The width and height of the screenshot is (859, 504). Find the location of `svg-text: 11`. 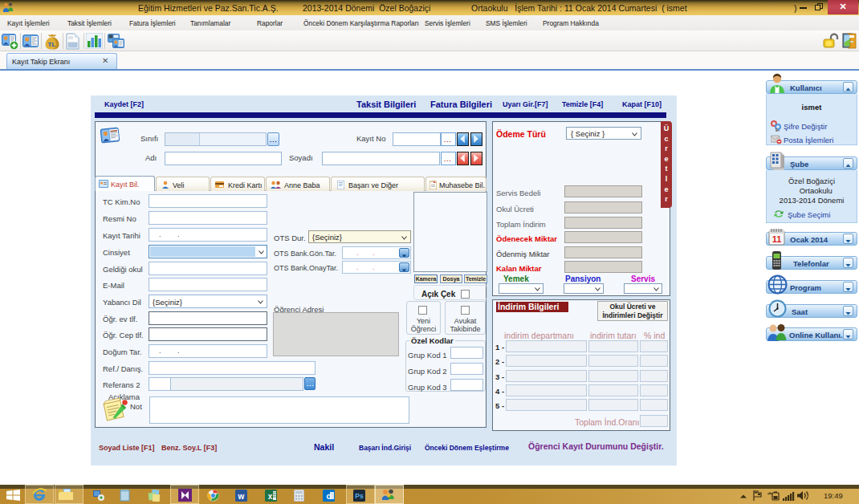

svg-text: 11 is located at coordinates (777, 239).